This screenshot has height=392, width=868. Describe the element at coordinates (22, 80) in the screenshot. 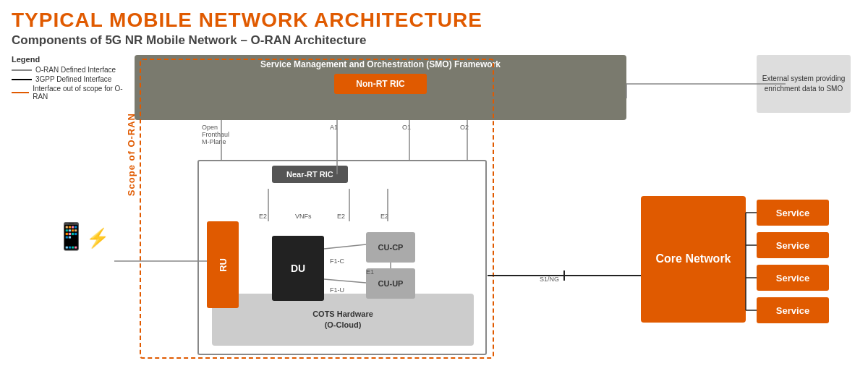

I see `black-line-icon` at that location.